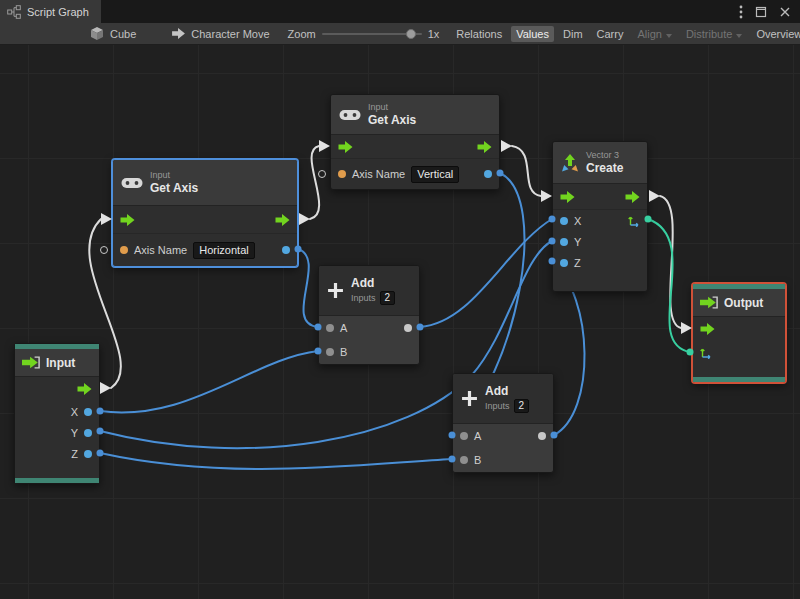  What do you see at coordinates (209, 382) in the screenshot?
I see `wire-input-x-to-add1-b` at bounding box center [209, 382].